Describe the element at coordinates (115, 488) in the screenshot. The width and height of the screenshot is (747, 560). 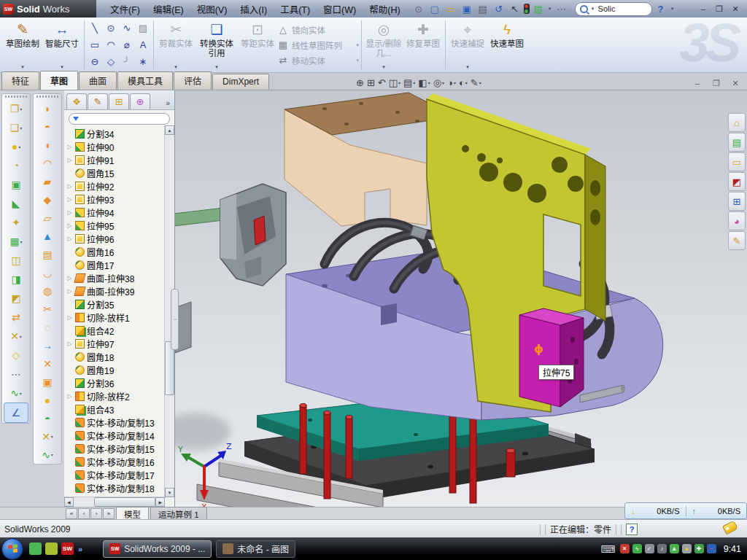
I see `tree-item: ▷ 实体-移动/复制18` at that location.